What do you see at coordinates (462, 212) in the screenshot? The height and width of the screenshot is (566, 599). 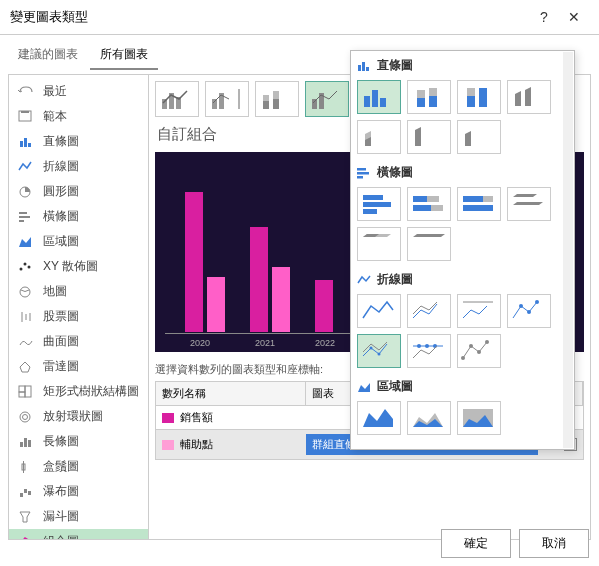 I see `popup-section-bar: 橫條圖` at bounding box center [462, 212].